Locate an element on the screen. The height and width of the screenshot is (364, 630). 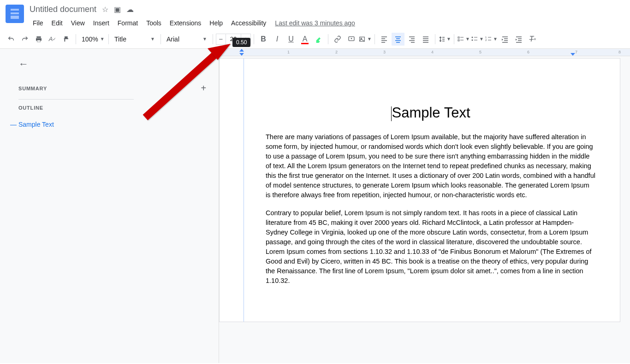
align-center-button is located at coordinates (398, 39).